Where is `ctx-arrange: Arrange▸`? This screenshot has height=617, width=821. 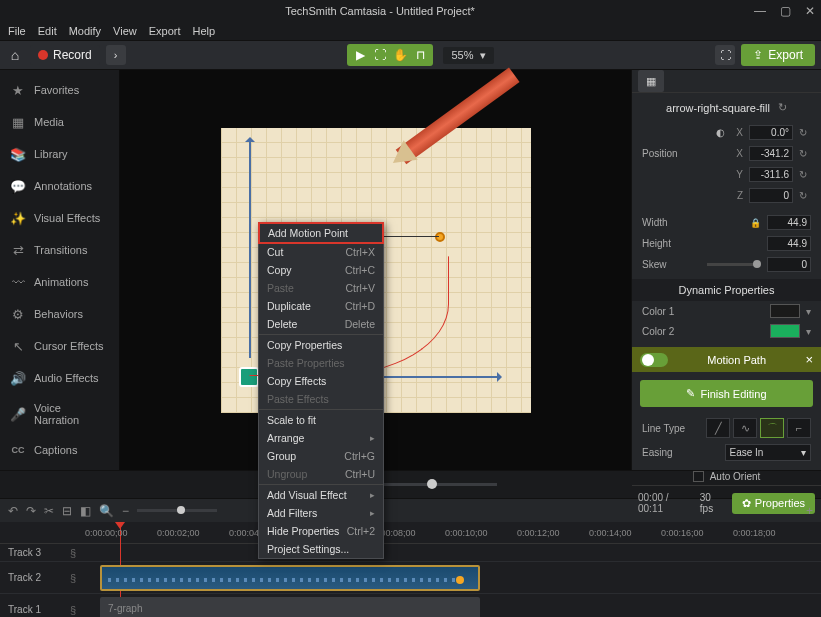
ctx-arrange: Arrange▸ is located at coordinates (321, 438).